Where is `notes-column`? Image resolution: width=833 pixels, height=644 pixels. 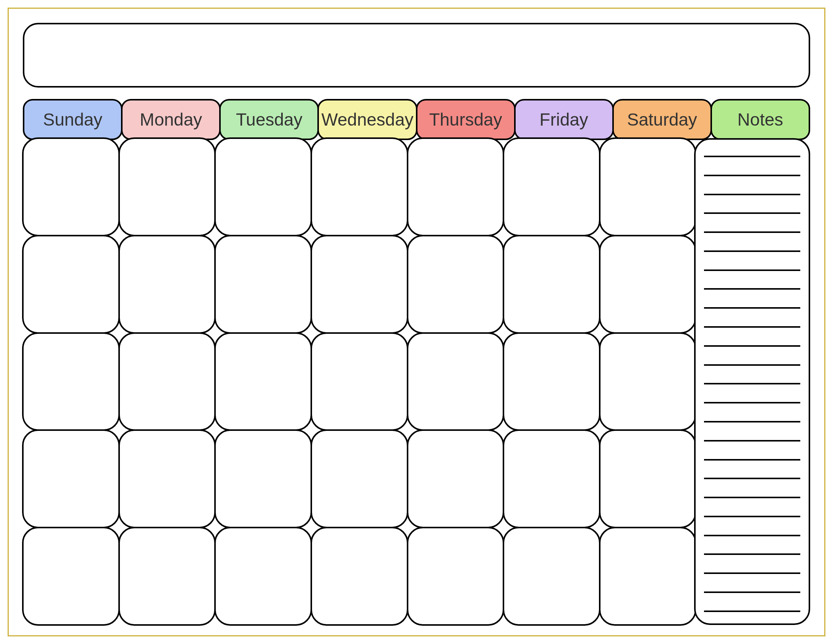
notes-column is located at coordinates (752, 382).